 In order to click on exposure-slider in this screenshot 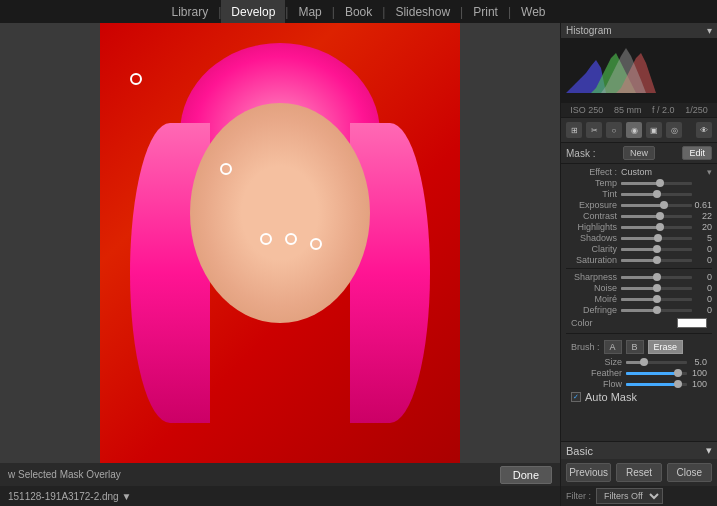, I will do `click(656, 205)`.